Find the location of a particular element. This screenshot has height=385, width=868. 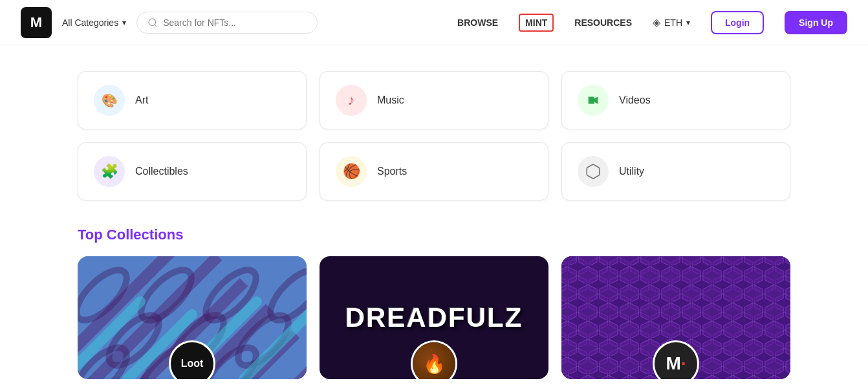

all-categories-label: All Categories is located at coordinates (91, 23).